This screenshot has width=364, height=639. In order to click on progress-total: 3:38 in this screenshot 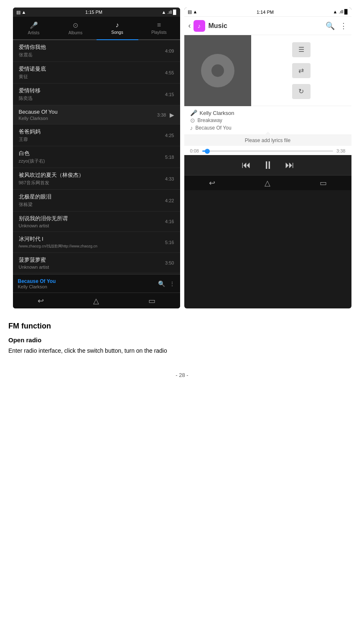, I will do `click(341, 151)`.